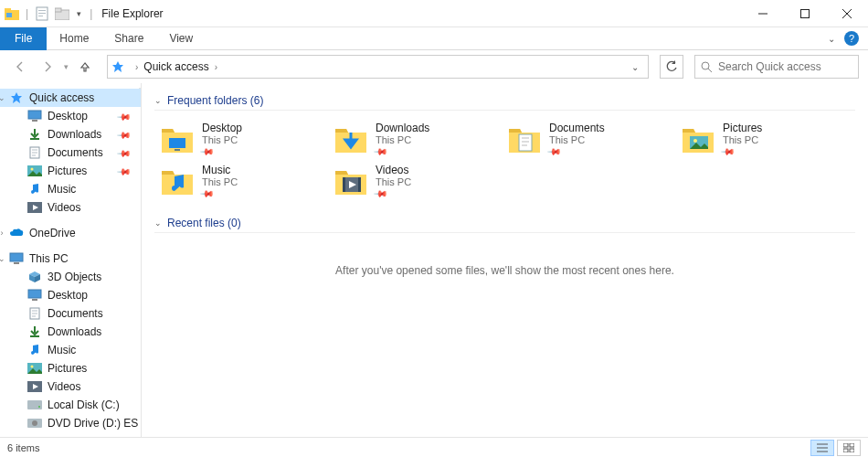  Describe the element at coordinates (70, 189) in the screenshot. I see `sidebar-item-qa: Music` at that location.